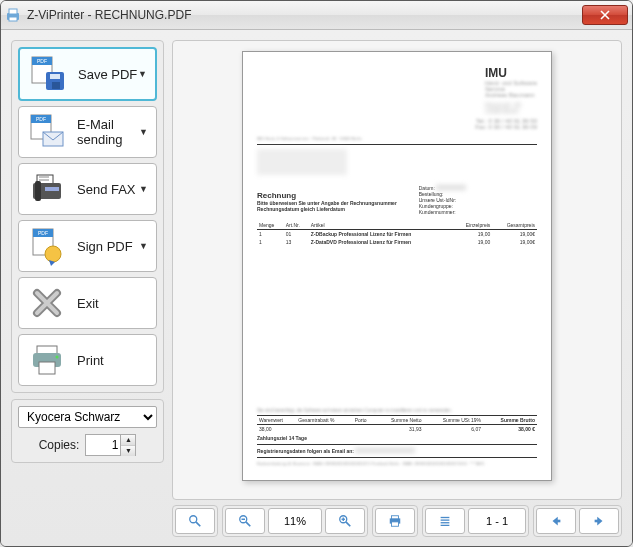 The width and height of the screenshot is (633, 547). Describe the element at coordinates (88, 303) in the screenshot. I see `exit-button: Exit` at that location.